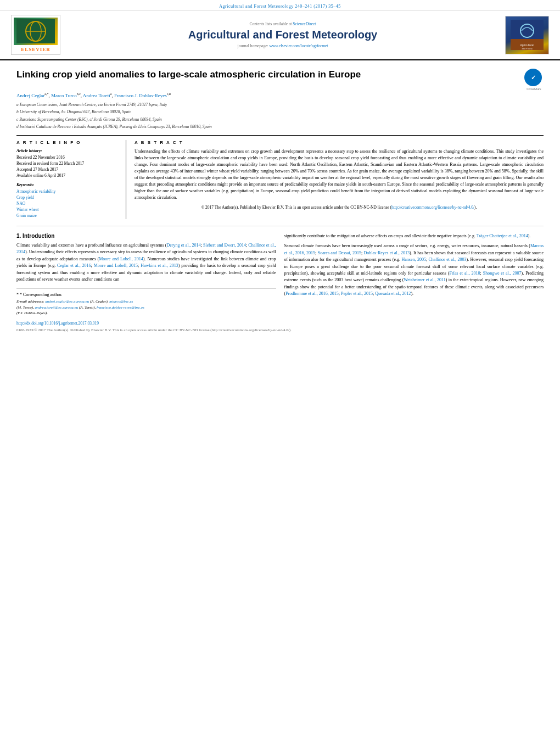 This screenshot has width=560, height=742. I want to click on keyword-3: NAO, so click(68, 203).